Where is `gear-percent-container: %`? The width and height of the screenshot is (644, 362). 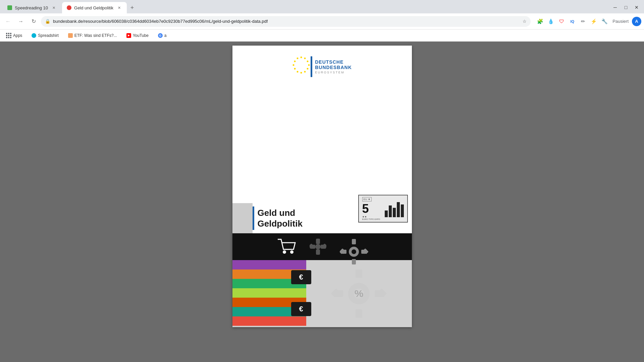 gear-percent-container: % is located at coordinates (359, 294).